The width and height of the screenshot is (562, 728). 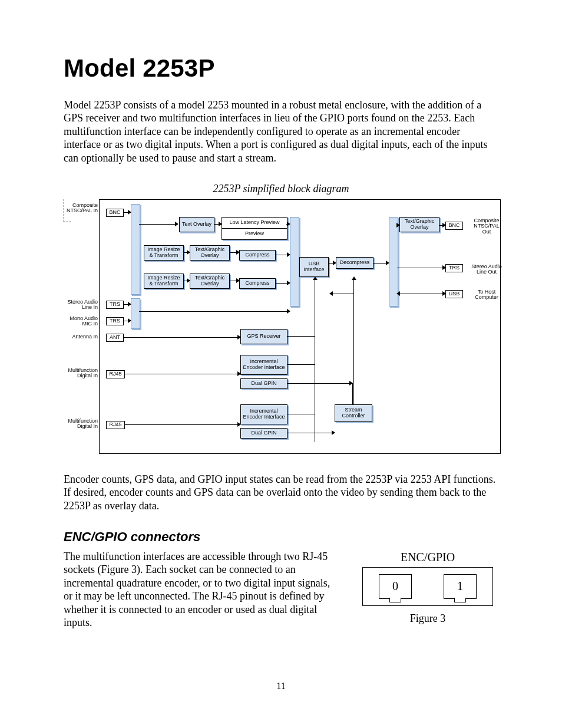 I want to click on after-diagram-paragraph: Encoder counts, GPS data, and GPIO input…, so click(x=281, y=493).